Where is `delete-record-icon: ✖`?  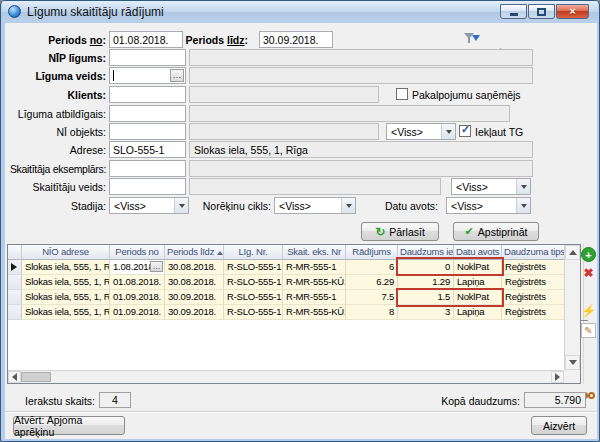 delete-record-icon: ✖ is located at coordinates (588, 274).